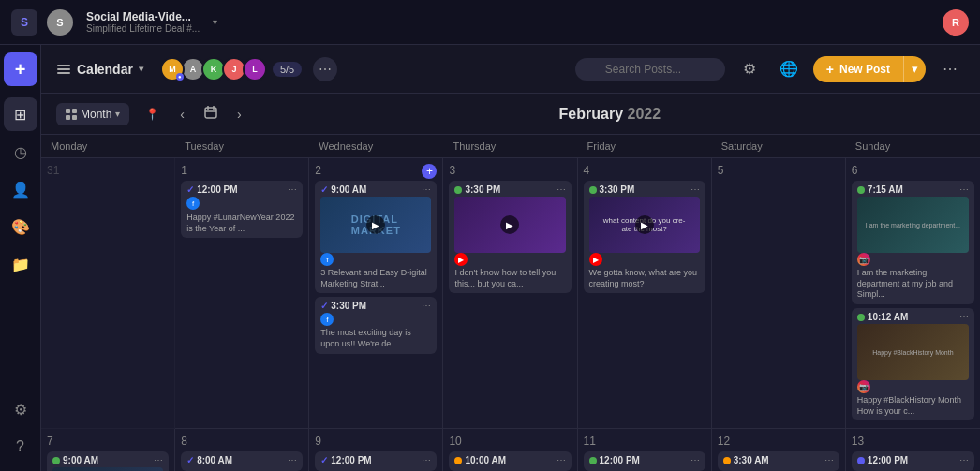 This screenshot has height=471, width=980. Describe the element at coordinates (215, 22) in the screenshot. I see `workspace-dropdown-icon: ▾` at that location.